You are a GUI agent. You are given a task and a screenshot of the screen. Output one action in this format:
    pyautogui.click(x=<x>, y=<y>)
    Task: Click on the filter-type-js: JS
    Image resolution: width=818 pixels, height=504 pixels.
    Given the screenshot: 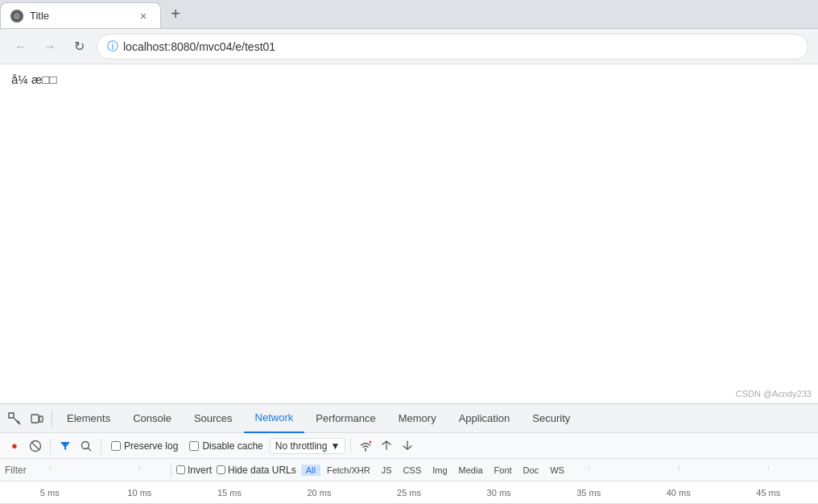 What is the action you would take?
    pyautogui.click(x=386, y=470)
    